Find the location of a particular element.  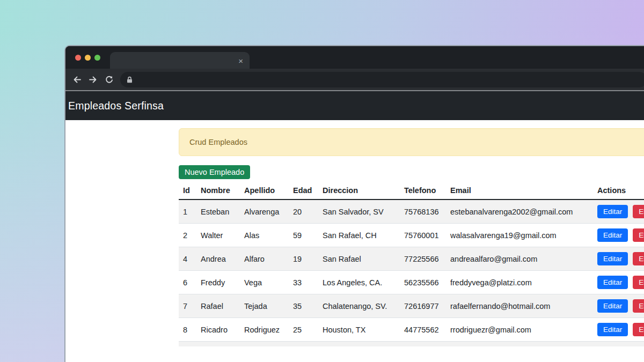

table-row: 1EstebanAlvarenga20San Salvador, SV75768… is located at coordinates (411, 211).